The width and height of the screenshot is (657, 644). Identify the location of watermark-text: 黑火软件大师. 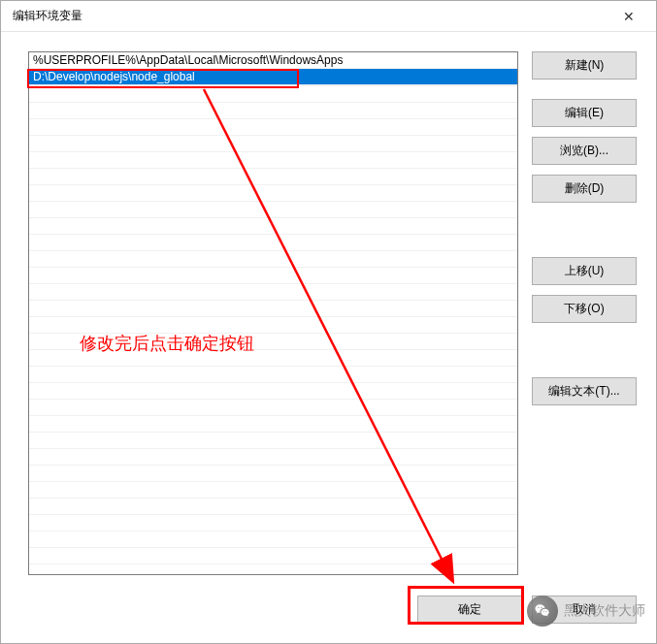
(605, 611).